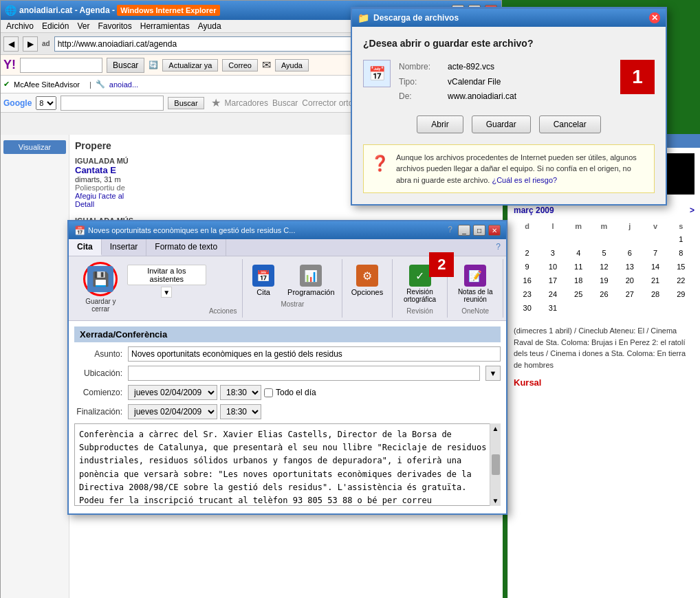  What do you see at coordinates (20, 26) in the screenshot?
I see `menu-archivo: Archivo` at bounding box center [20, 26].